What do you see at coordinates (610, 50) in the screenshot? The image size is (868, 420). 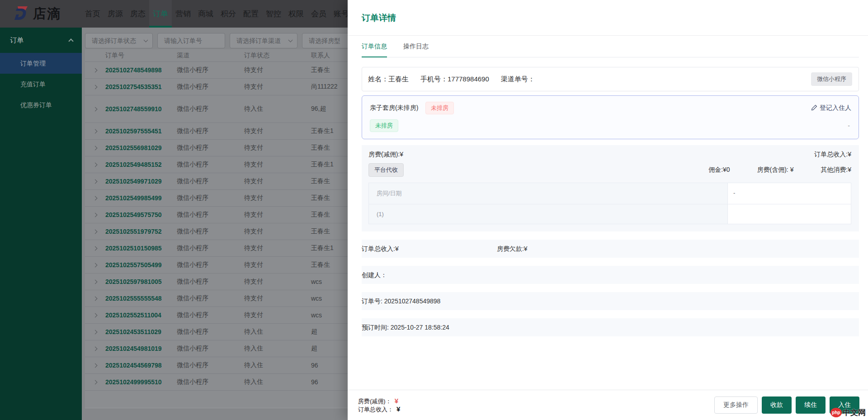 I see `drawer-tabs: 订单信息 操作日志` at bounding box center [610, 50].